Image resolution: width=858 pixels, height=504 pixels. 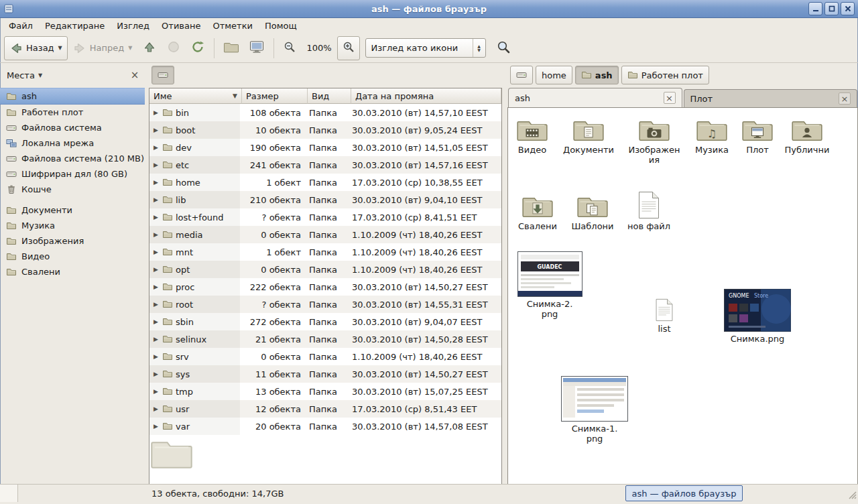 What do you see at coordinates (40, 75) in the screenshot?
I see `sidebar-mode-chevron-icon: ▼` at bounding box center [40, 75].